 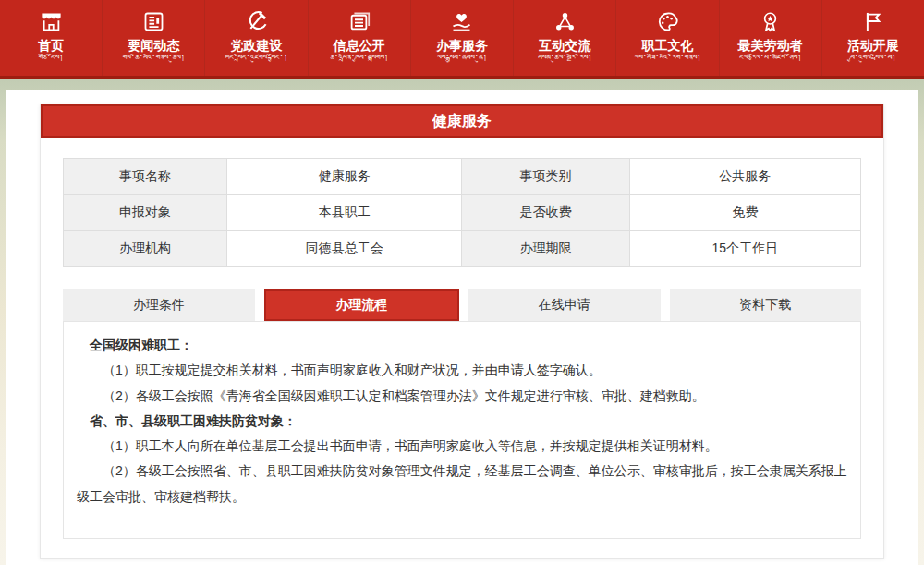 I want to click on nav-label: 最美劳动者, so click(x=771, y=46).